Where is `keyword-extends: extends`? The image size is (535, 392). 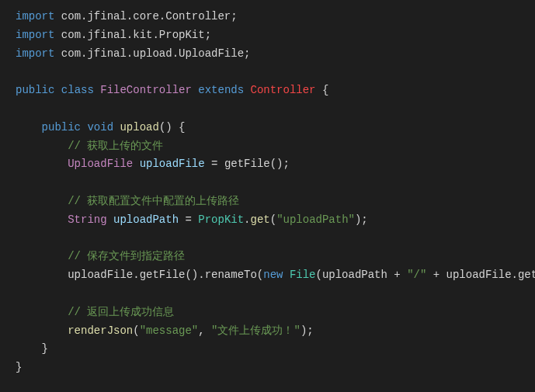
keyword-extends: extends is located at coordinates (221, 90).